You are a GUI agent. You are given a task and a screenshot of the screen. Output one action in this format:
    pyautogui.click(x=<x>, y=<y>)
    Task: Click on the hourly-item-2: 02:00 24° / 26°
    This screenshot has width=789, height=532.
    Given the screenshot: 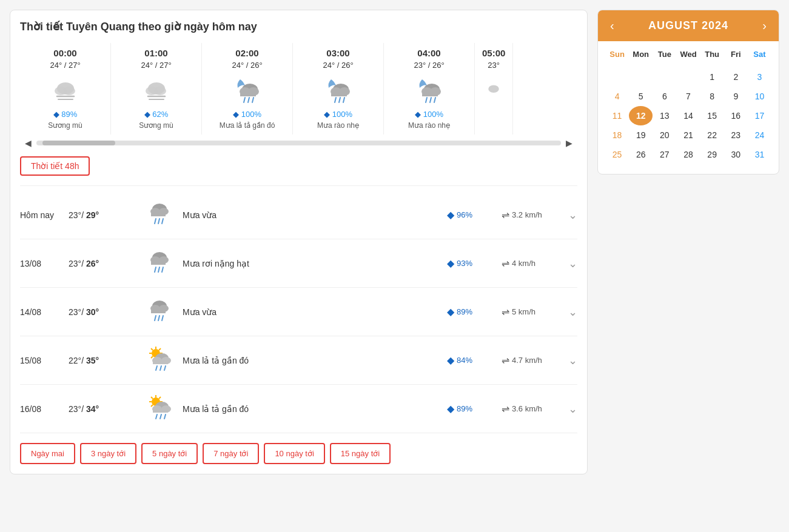 What is the action you would take?
    pyautogui.click(x=247, y=88)
    